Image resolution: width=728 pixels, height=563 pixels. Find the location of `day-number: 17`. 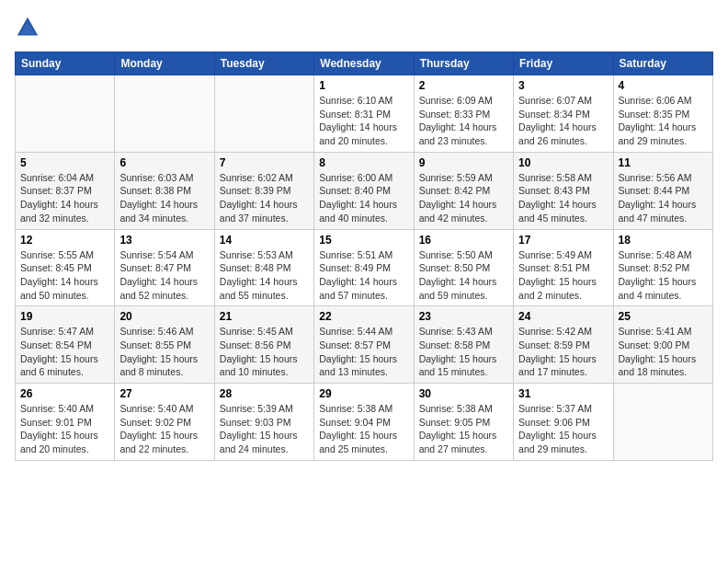

day-number: 17 is located at coordinates (563, 240).